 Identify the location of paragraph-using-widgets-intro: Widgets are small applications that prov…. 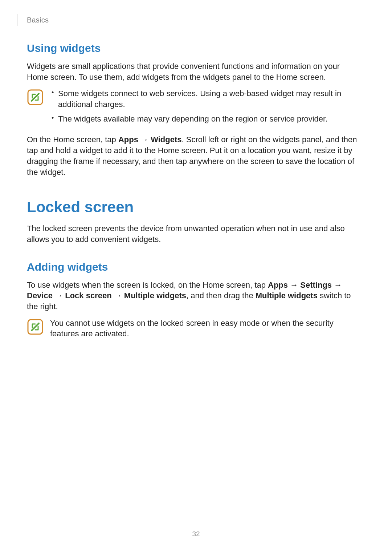
(193, 72).